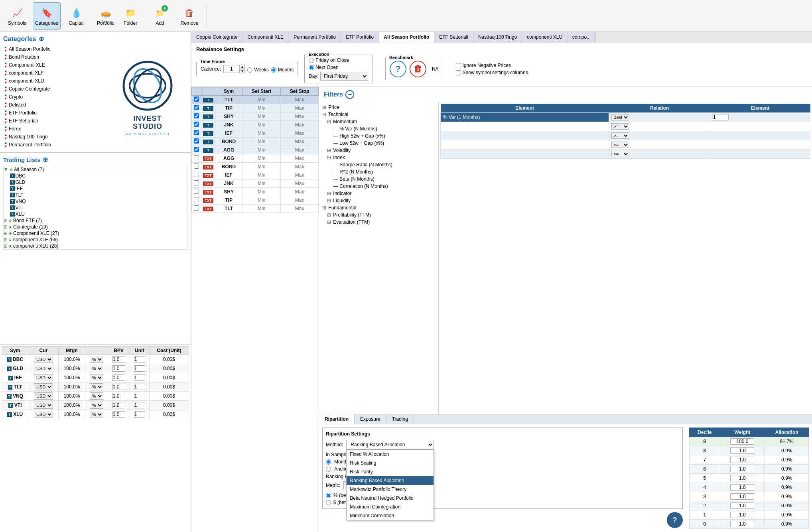  I want to click on dropdown-fixed: Fixed % Allocation, so click(390, 454).